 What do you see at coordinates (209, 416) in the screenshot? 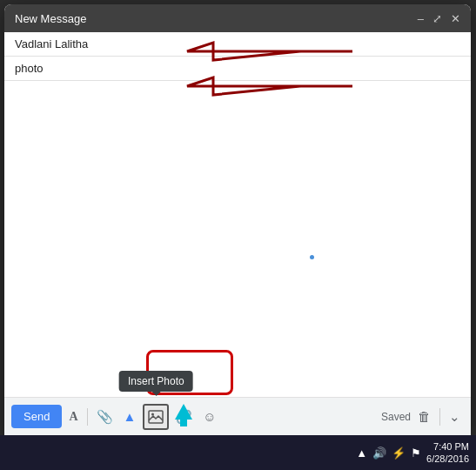
I see `emoticon-icon: ☺` at bounding box center [209, 416].